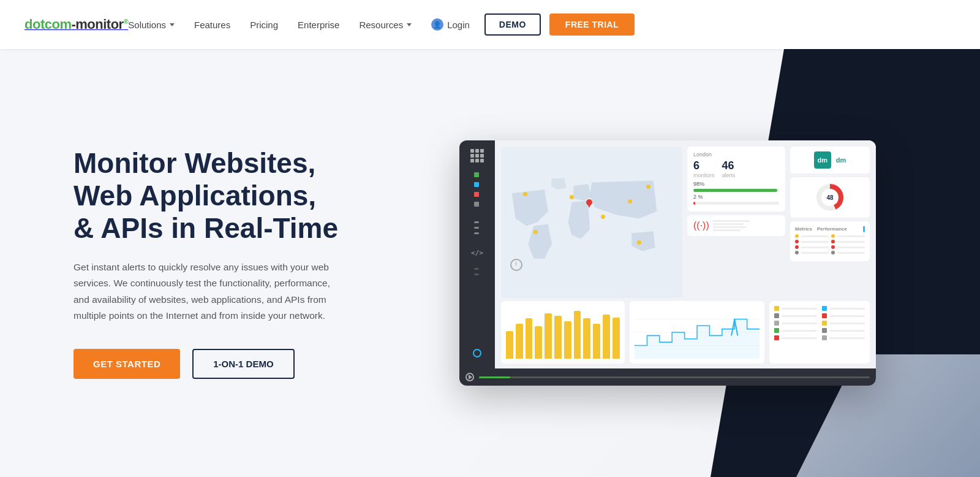  Describe the element at coordinates (592, 25) in the screenshot. I see `free-trial-button: FREE TRIAL` at that location.